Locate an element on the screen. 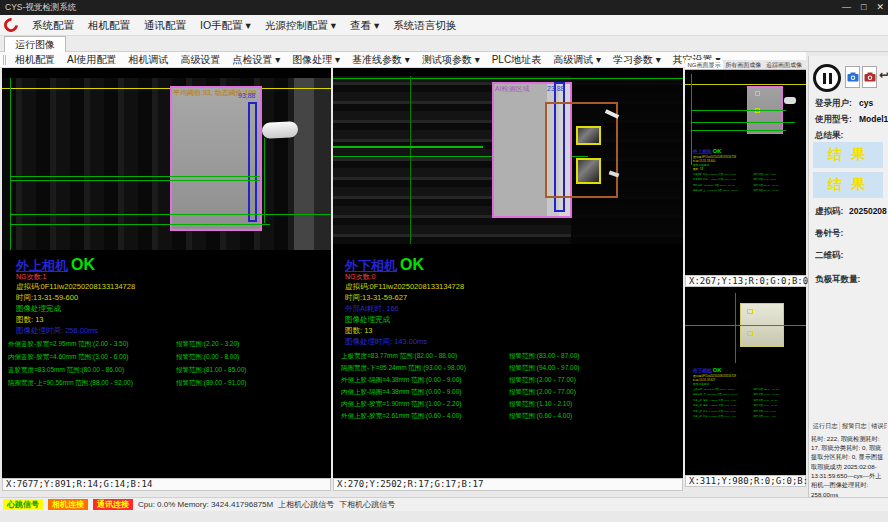 The width and height of the screenshot is (888, 522). upper-camera-heartbeat: 上相机心跳信号 is located at coordinates (306, 504).